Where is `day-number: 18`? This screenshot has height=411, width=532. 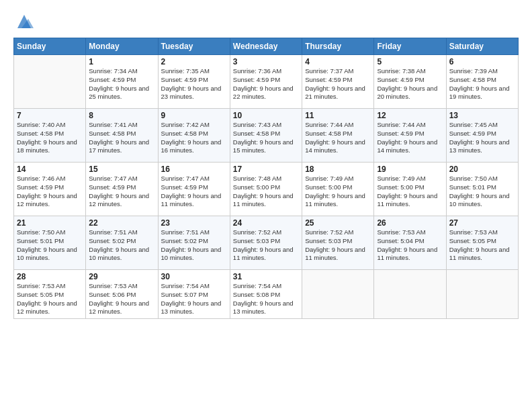
day-number: 18 is located at coordinates (338, 169).